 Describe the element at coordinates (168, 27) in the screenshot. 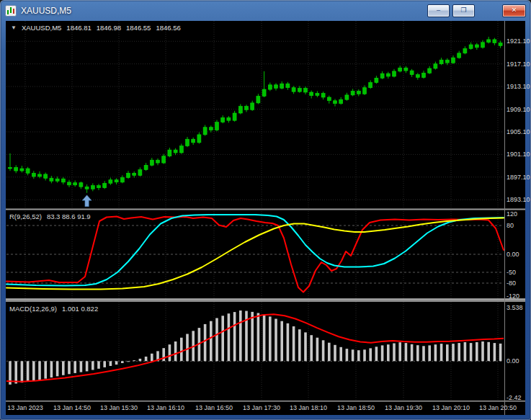

I see `quote-close: 1846.56` at that location.